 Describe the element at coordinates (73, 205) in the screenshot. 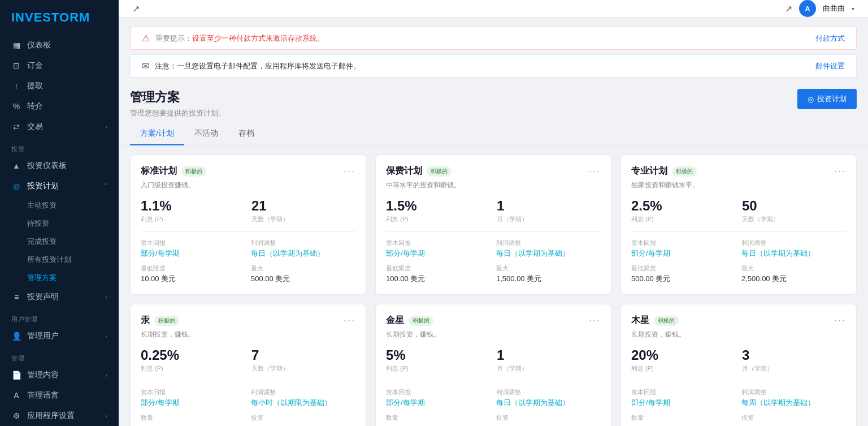

I see `sidebar-sub-active-inv: 主动投资` at that location.